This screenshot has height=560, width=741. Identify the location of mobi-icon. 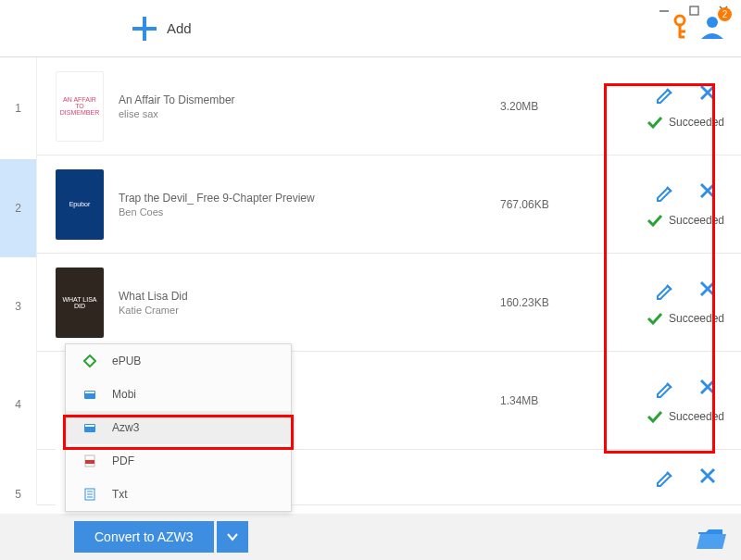
(90, 394).